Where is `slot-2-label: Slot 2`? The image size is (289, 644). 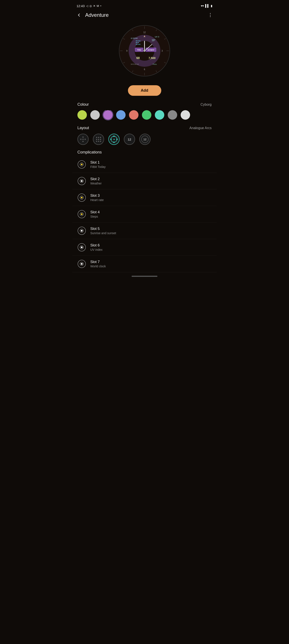 slot-2-label: Slot 2 is located at coordinates (96, 179).